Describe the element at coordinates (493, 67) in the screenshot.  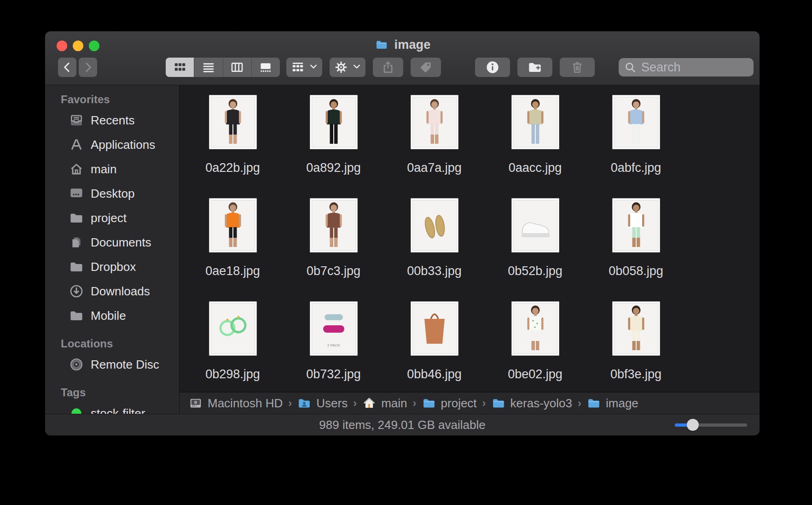
I see `info-button` at that location.